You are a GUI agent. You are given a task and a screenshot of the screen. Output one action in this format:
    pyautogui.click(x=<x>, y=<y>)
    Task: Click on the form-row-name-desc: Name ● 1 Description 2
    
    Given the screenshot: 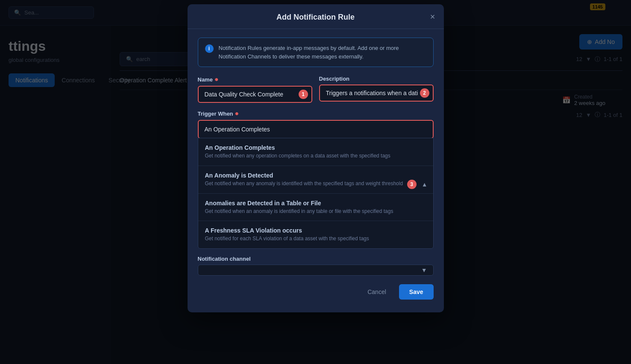 What is the action you would take?
    pyautogui.click(x=316, y=89)
    